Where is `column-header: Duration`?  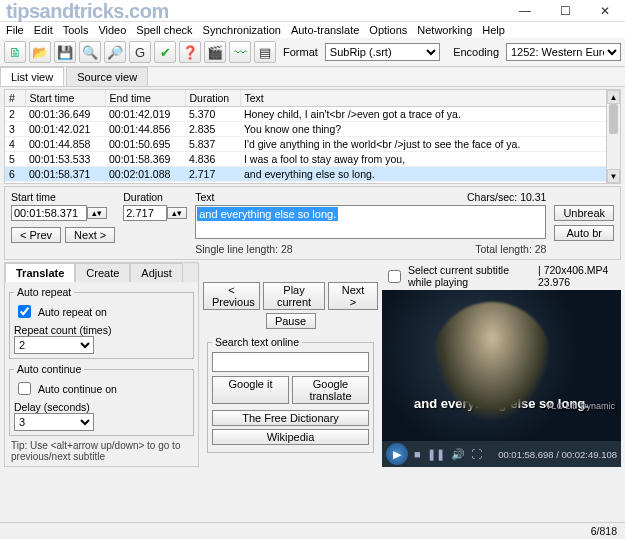
column-header: Duration is located at coordinates (212, 98).